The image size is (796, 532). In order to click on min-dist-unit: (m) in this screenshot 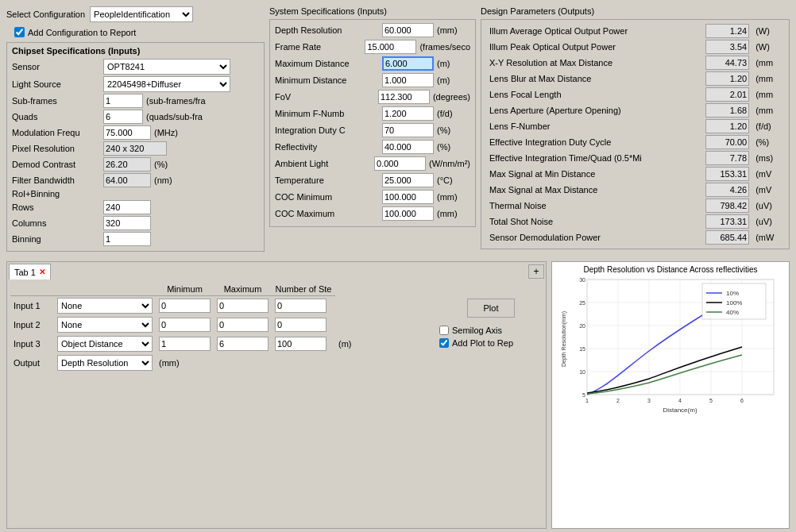, I will do `click(443, 80)`.